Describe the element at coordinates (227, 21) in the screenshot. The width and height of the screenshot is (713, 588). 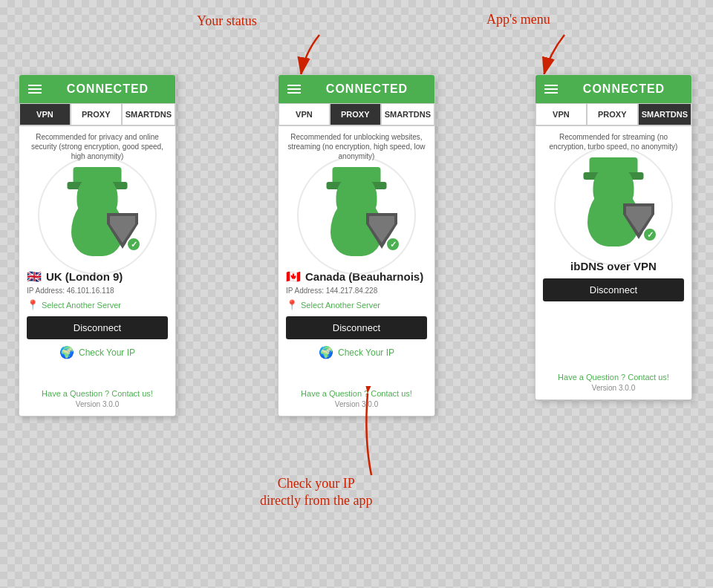
I see `your-status-annotation: Your status` at that location.